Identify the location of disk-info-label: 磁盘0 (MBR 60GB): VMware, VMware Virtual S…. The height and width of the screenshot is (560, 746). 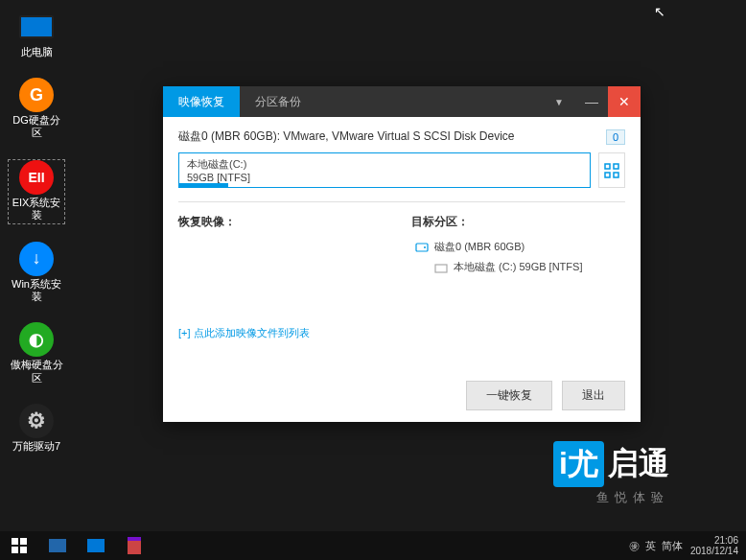
(347, 136).